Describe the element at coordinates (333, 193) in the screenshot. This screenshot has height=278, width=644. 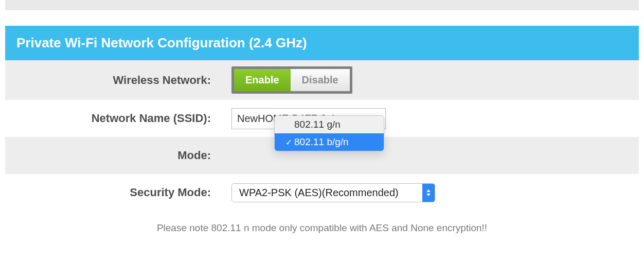
I see `security-select: WPA2-PSK (AES)(Recommended)` at that location.